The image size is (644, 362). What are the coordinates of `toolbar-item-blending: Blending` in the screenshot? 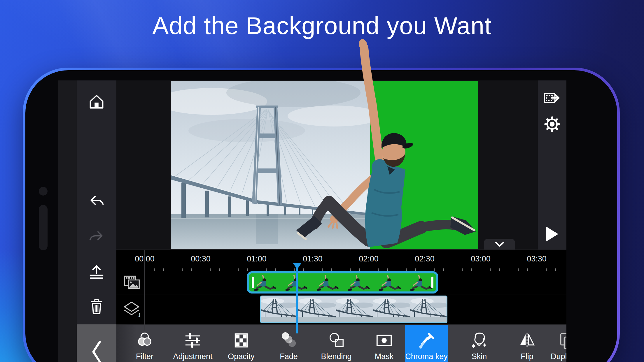 It's located at (336, 346).